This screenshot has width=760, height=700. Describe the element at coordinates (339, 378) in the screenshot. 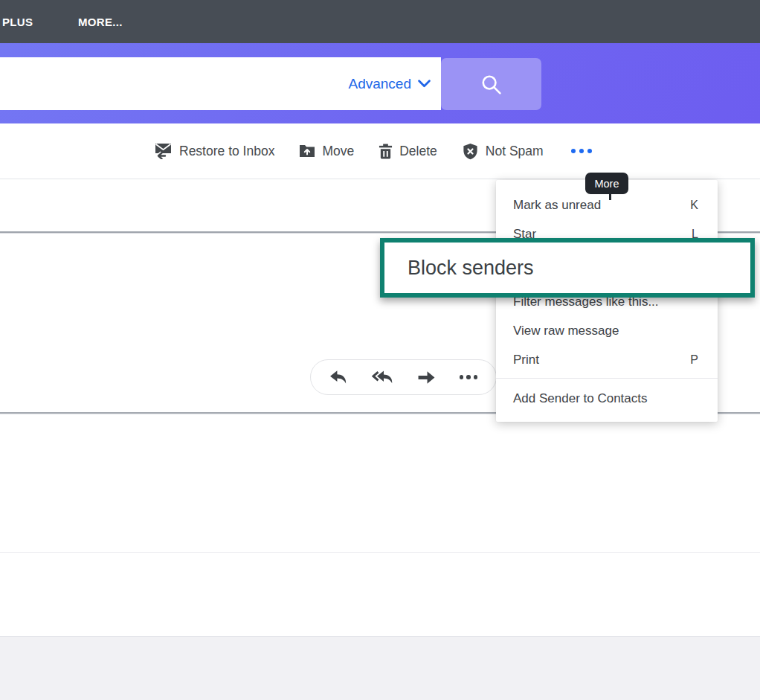

I see `reply-button` at that location.